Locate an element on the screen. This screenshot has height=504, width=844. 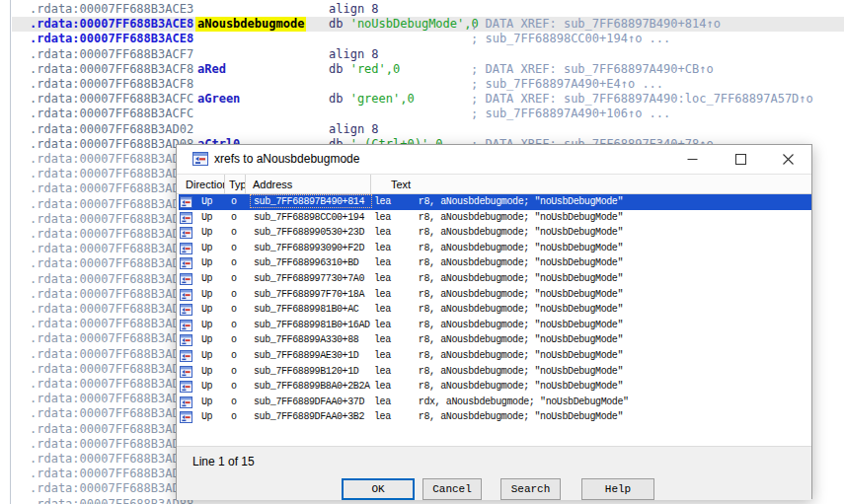
address-label: .rdata:00007FF688B3ACF8 is located at coordinates (112, 69).